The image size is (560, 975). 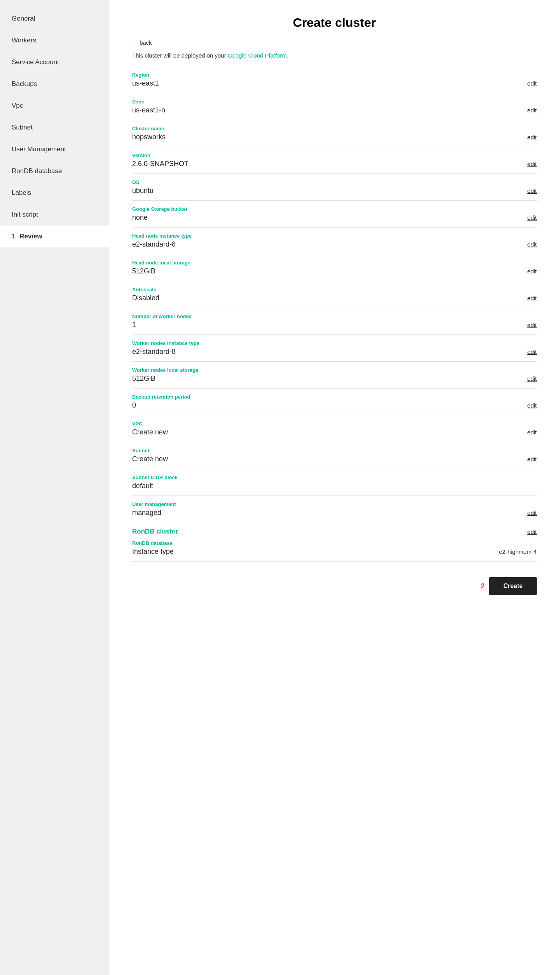 What do you see at coordinates (532, 459) in the screenshot?
I see `field-edit-14: edit` at bounding box center [532, 459].